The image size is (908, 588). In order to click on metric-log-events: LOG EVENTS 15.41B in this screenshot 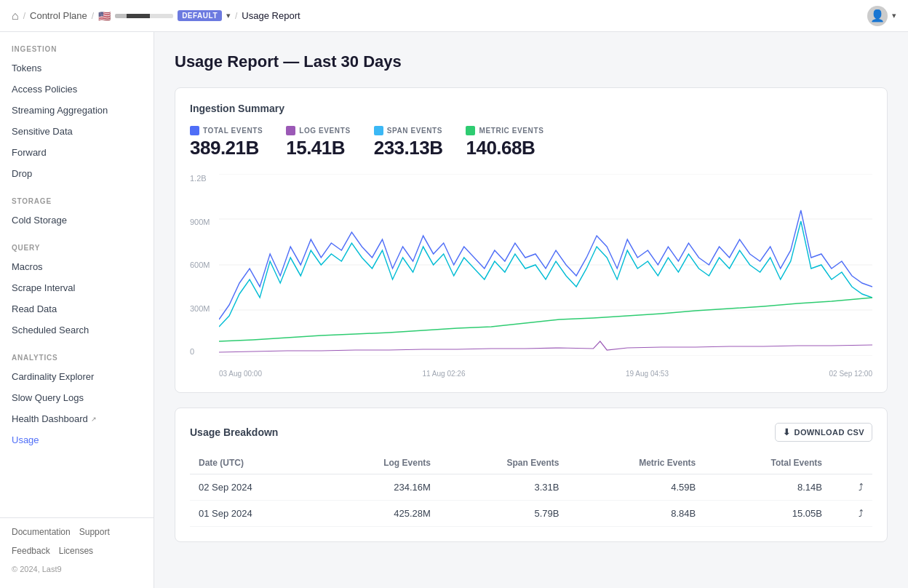, I will do `click(318, 143)`.